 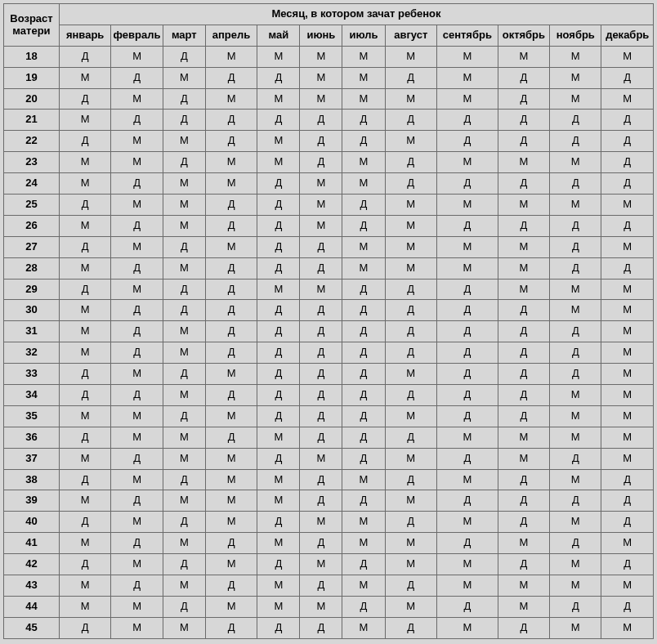 I want to click on table-row: 42ДМДМДМДММДМД, so click(x=328, y=565).